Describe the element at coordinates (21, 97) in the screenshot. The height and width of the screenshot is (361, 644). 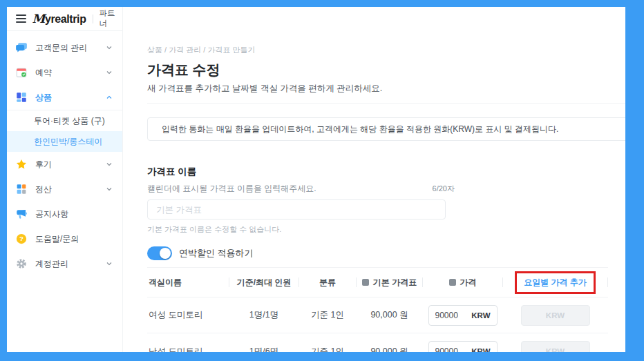
I see `grid-icon` at that location.